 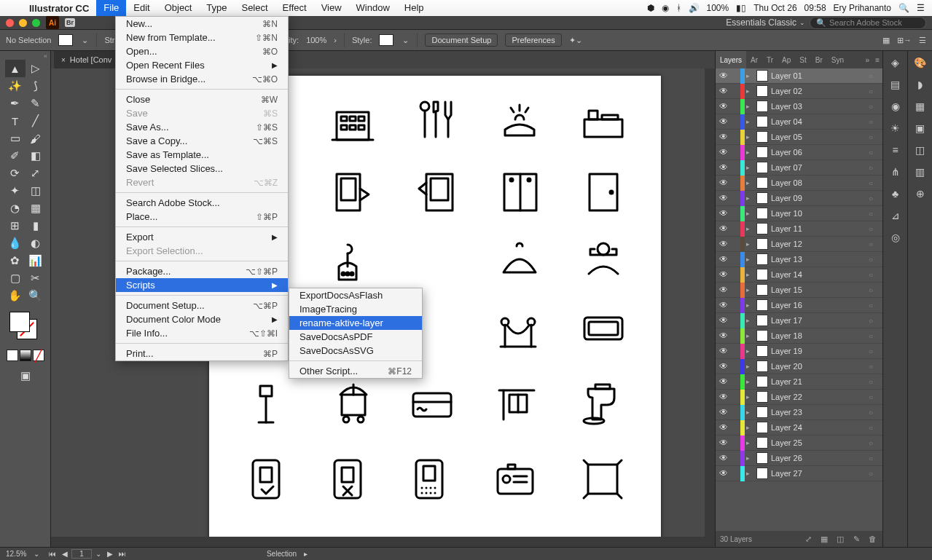 What do you see at coordinates (36, 68) in the screenshot?
I see `direct-selection-tool: ▷` at bounding box center [36, 68].